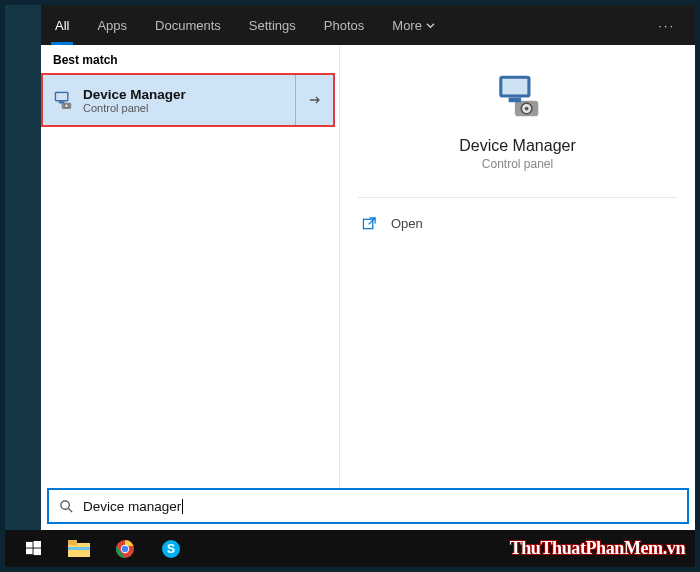  Describe the element at coordinates (182, 506) in the screenshot. I see `text-cursor` at that location.